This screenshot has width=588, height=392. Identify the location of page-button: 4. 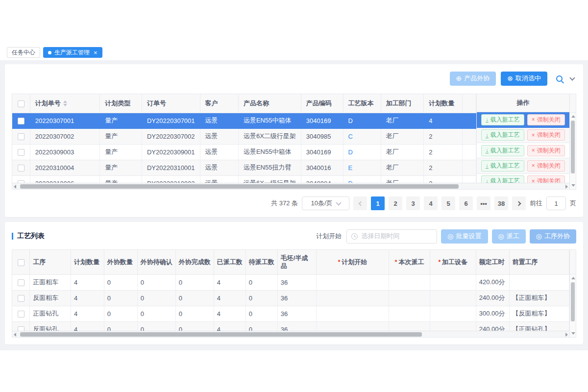
(431, 203).